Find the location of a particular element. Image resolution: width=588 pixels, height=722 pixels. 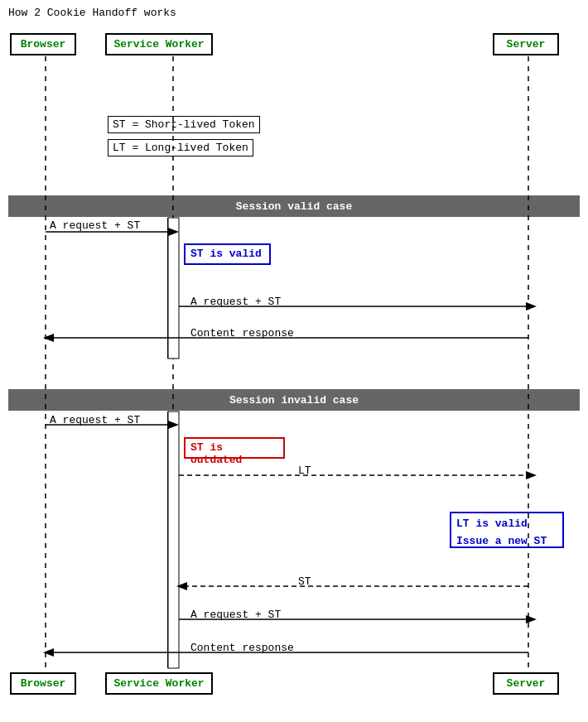

actor-service-worker-bottom: Service Worker is located at coordinates (159, 684).